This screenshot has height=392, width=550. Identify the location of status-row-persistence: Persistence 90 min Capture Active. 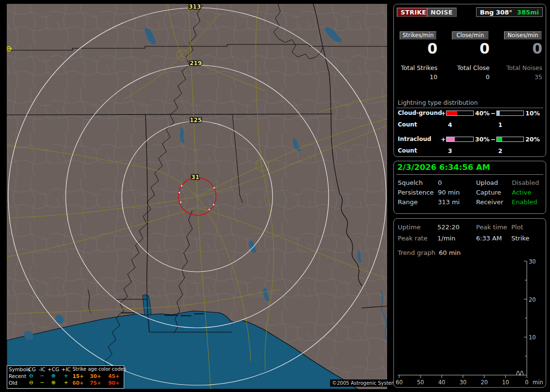
(470, 193).